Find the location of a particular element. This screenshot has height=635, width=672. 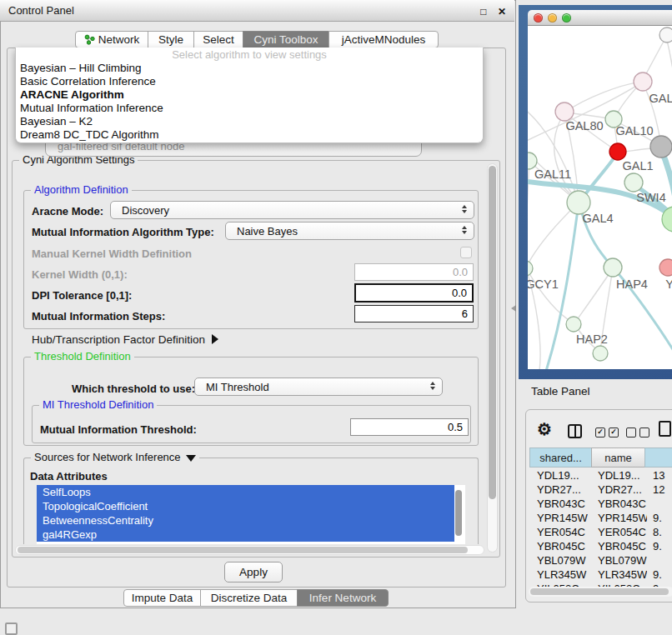

zoom-traffic-light-icon is located at coordinates (567, 18).